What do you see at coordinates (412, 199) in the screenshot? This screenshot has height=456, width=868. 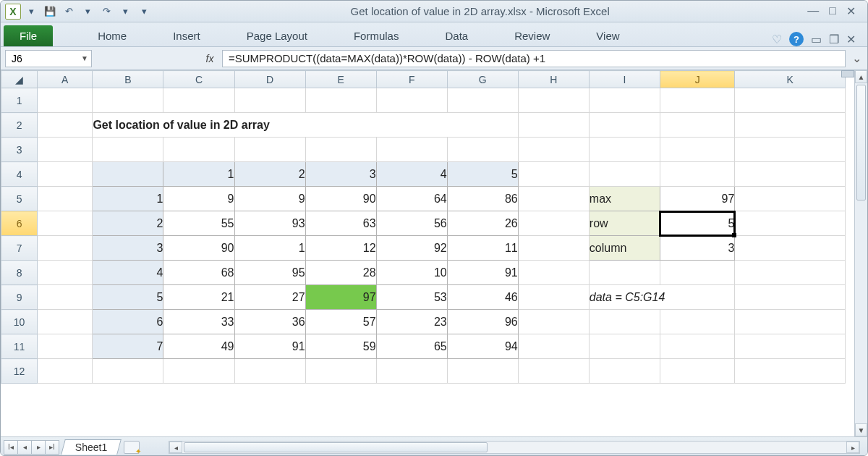 I see `data-cell: 64` at bounding box center [412, 199].